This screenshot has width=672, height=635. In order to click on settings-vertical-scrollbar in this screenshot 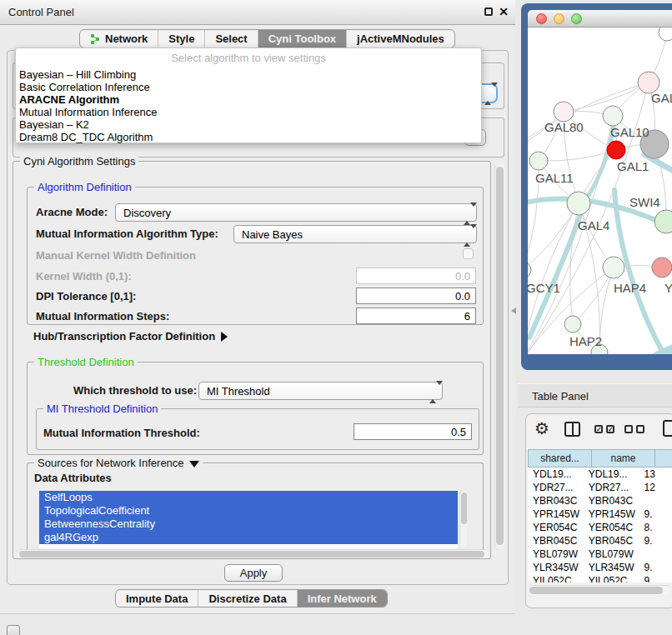, I will do `click(499, 357)`.